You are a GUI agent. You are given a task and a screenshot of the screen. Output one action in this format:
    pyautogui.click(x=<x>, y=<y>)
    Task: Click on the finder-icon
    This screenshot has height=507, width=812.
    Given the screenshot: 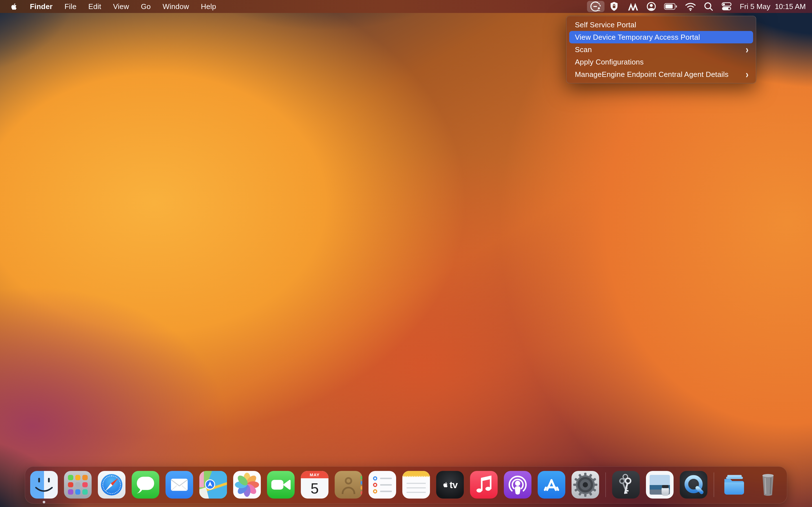 What is the action you would take?
    pyautogui.click(x=44, y=485)
    